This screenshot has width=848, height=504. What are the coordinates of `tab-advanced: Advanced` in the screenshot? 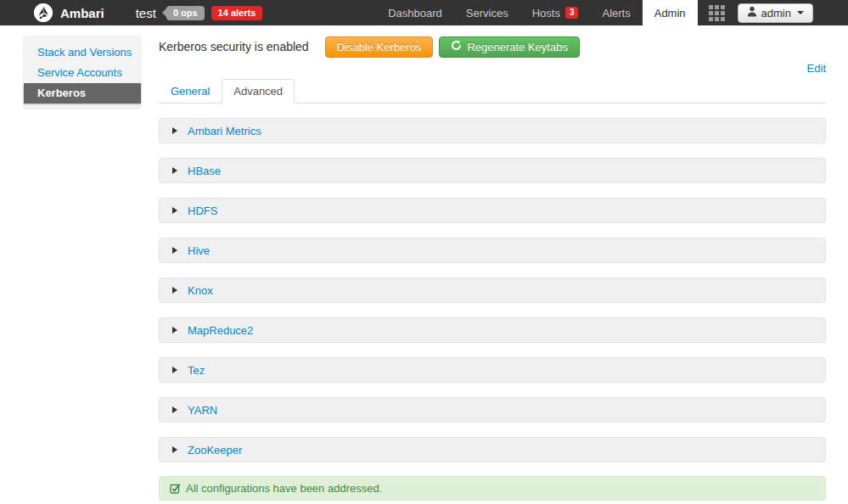 It's located at (258, 92).